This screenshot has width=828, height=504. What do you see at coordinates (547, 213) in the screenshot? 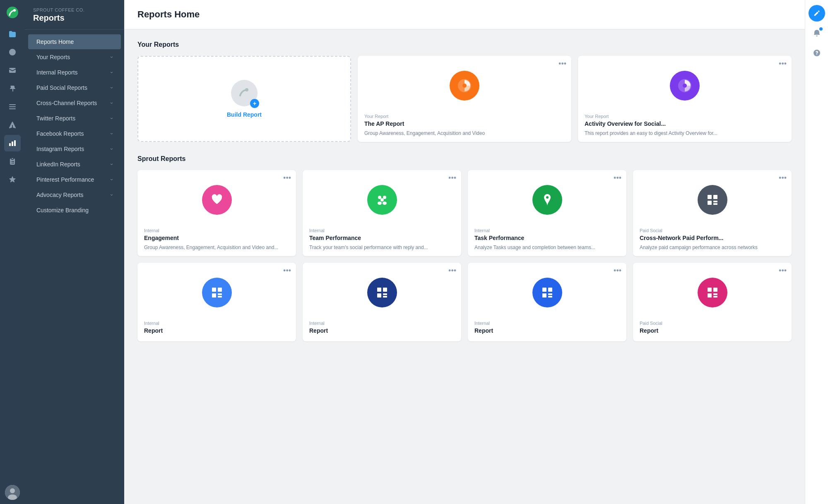
I see `sprout-report-card: ••• Internal Task Performance Analyze Ta…` at bounding box center [547, 213].